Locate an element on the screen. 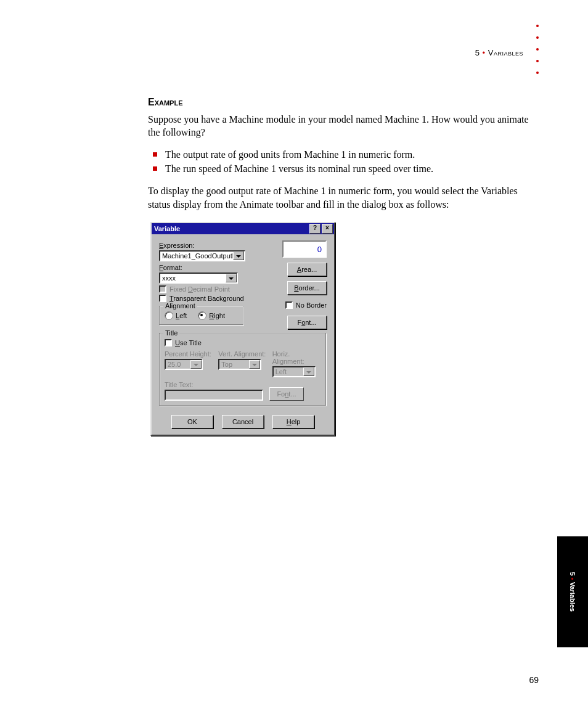 The width and height of the screenshot is (588, 717). dialog-titlebar: Variable ? × is located at coordinates (243, 229).